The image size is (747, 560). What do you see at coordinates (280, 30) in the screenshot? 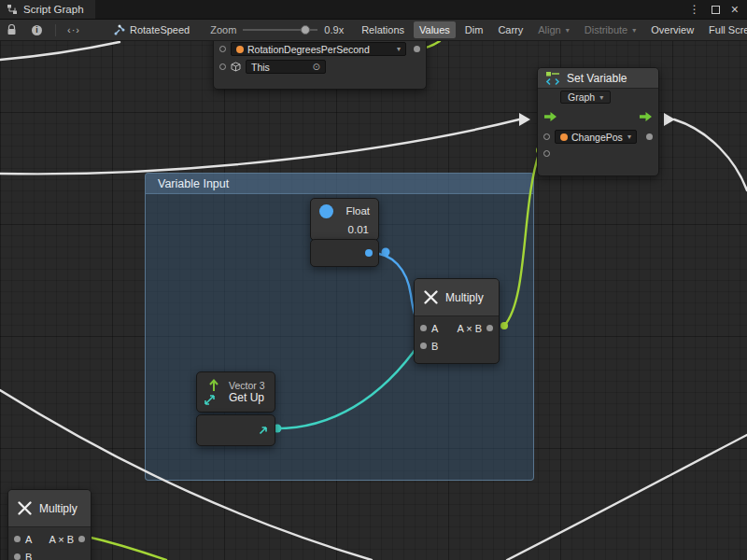
I see `zoom-slider` at bounding box center [280, 30].